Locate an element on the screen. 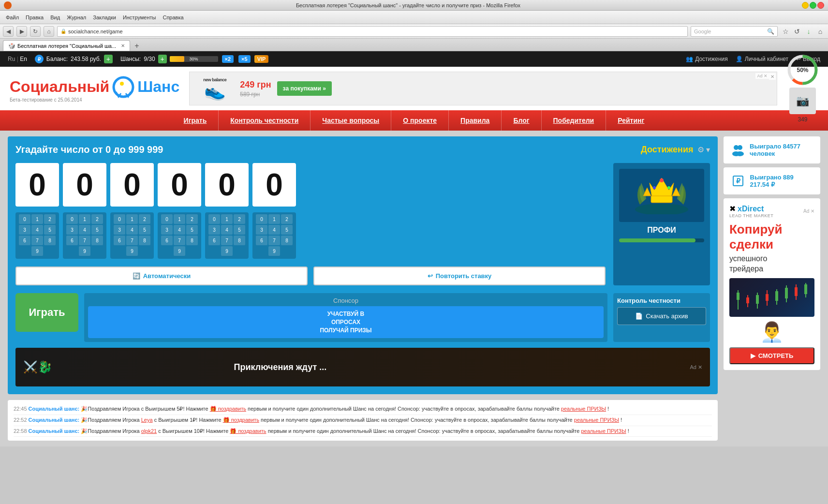  game-ad-close-btn: Ad ✕ is located at coordinates (696, 368).